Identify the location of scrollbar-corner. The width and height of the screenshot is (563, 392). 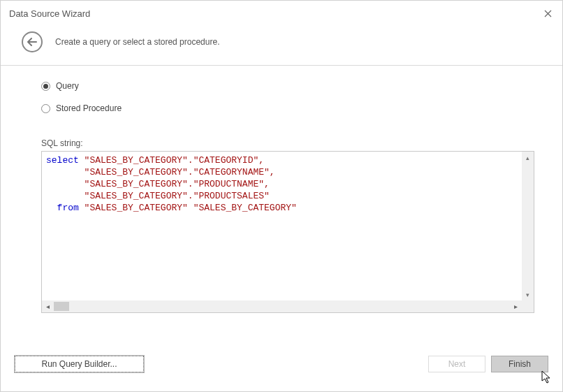
(528, 306).